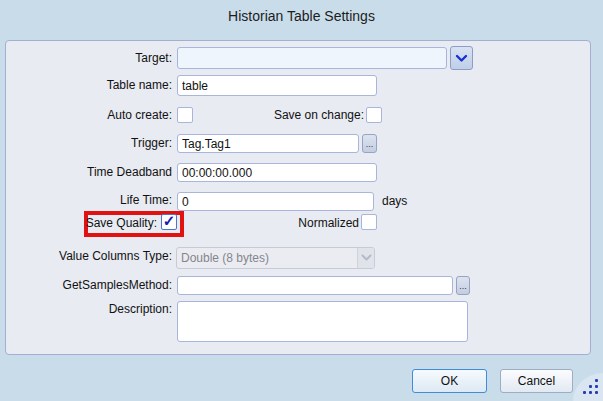  Describe the element at coordinates (588, 387) in the screenshot. I see `resize-grip-background` at that location.